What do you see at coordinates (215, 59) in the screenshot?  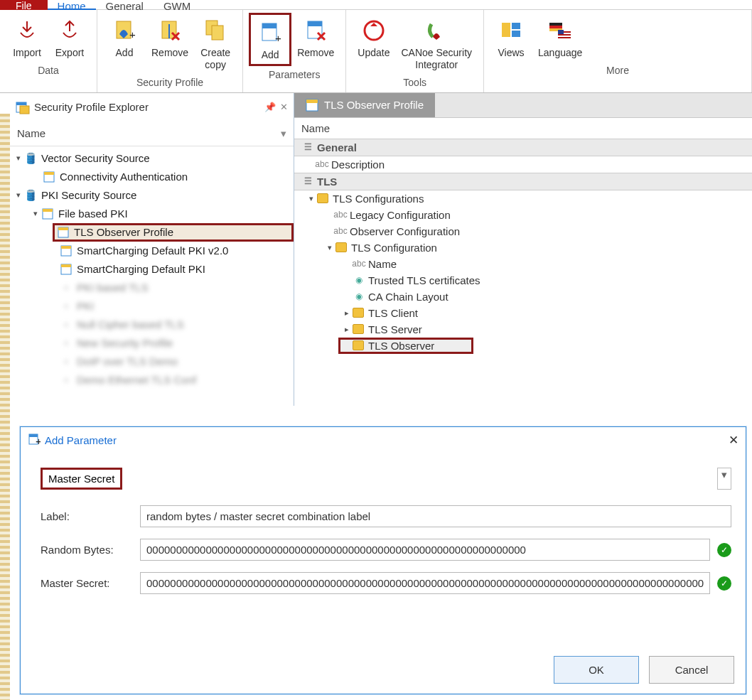 I see `create-copy-label: Create copy` at bounding box center [215, 59].